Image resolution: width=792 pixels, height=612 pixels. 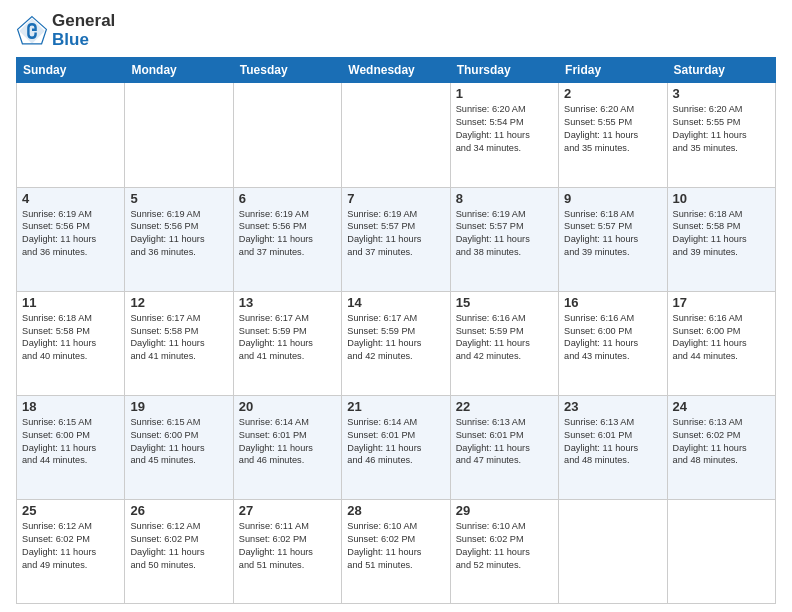 I want to click on calendar-cell: 2Sunrise: 6:20 AM Sunset: 5:55 PM Daylig…, so click(x=613, y=135).